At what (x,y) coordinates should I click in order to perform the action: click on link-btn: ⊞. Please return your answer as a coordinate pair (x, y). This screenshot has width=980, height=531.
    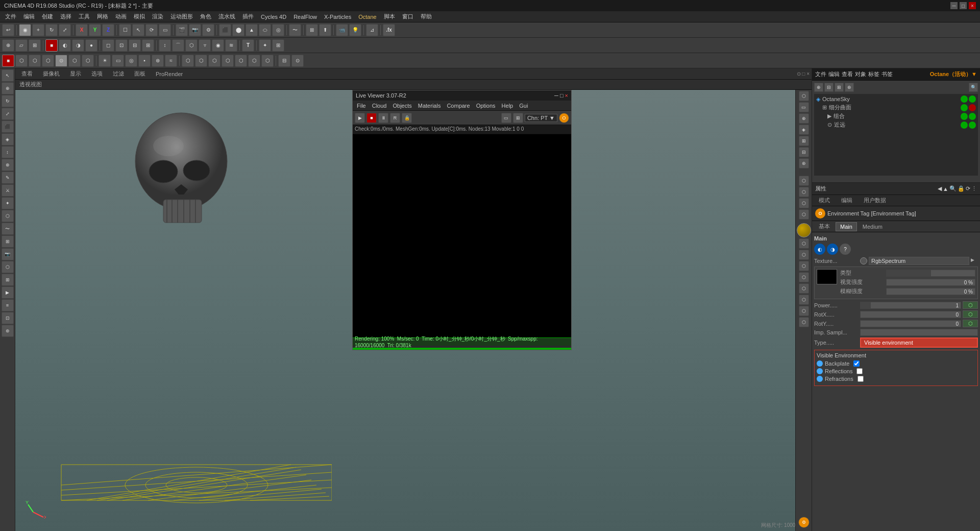
    Looking at the image, I should click on (148, 45).